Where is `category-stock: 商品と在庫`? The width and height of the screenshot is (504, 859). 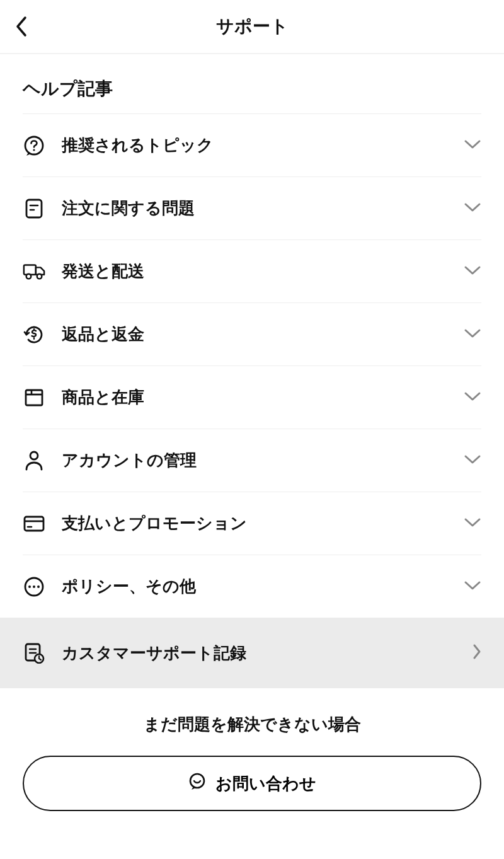 category-stock: 商品と在庫 is located at coordinates (252, 397).